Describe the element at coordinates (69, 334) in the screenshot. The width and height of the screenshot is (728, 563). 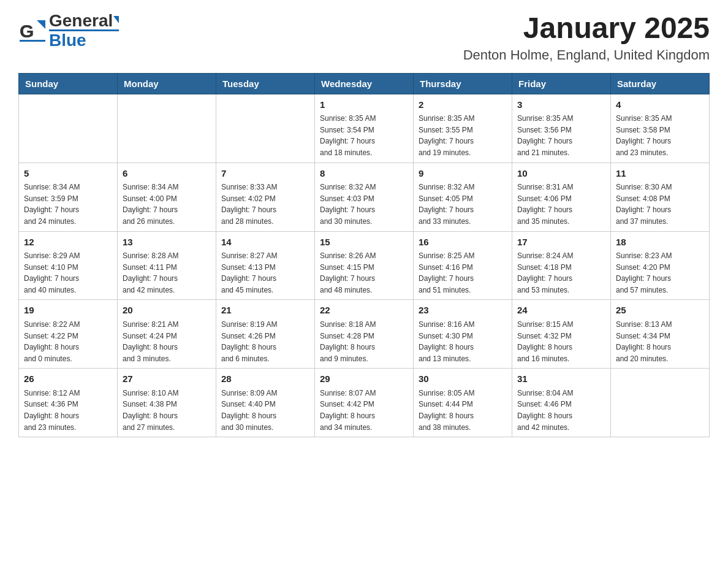
I see `table-row: 19Sunrise: 8:22 AMSunset: 4:22 PMDayligh…` at that location.